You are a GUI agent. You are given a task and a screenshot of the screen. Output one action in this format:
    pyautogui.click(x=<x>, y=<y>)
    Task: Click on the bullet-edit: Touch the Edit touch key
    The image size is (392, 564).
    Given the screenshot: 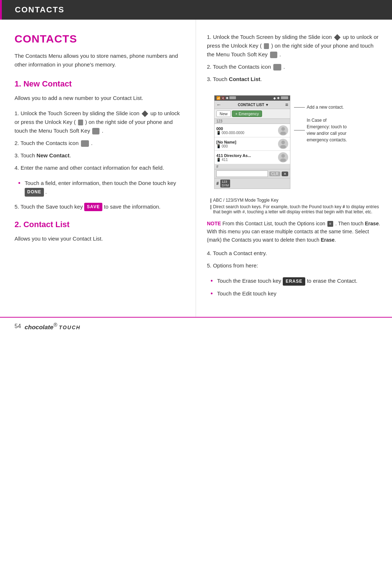 What is the action you would take?
    pyautogui.click(x=296, y=294)
    